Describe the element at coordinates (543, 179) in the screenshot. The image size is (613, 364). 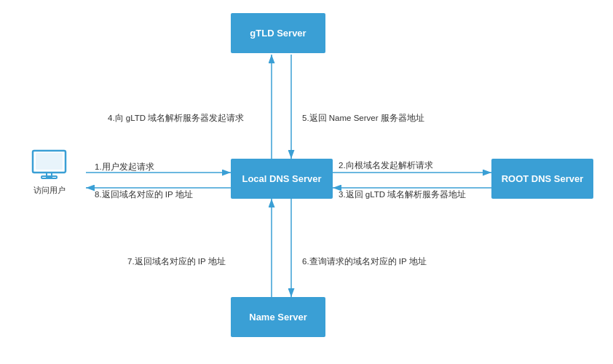
I see `root-dns-server-label: ROOT DNS Server` at that location.